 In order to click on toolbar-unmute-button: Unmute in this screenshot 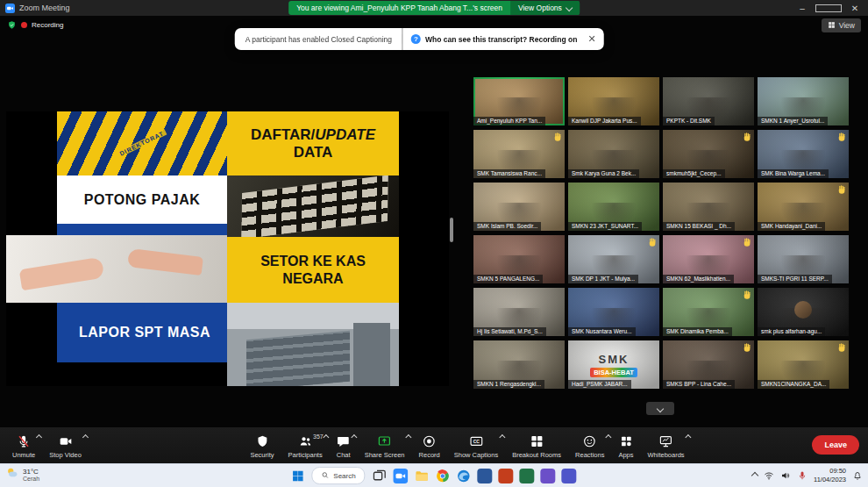, I will do `click(24, 446)`.